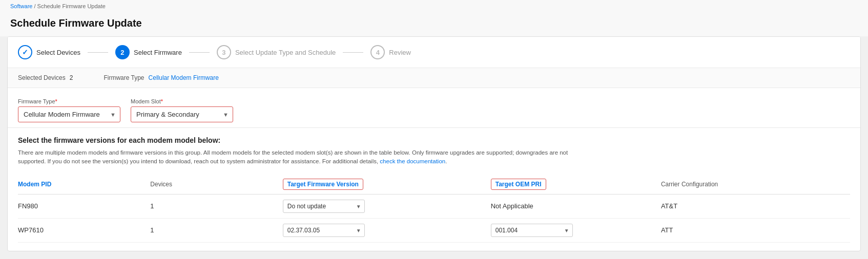 The width and height of the screenshot is (868, 259). I want to click on row2-firmware-cell: Do not update 02.37.03.05 ▼, so click(387, 230).